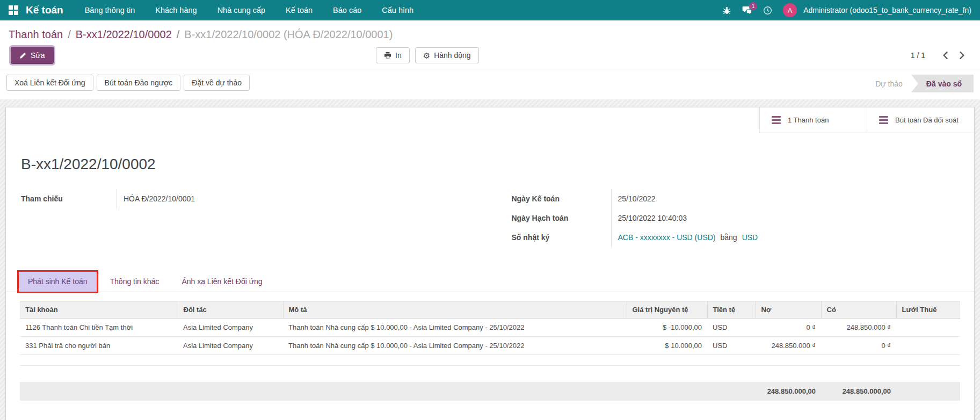  Describe the element at coordinates (788, 391) in the screenshot. I see `total-debit: 248.850.000,00` at that location.